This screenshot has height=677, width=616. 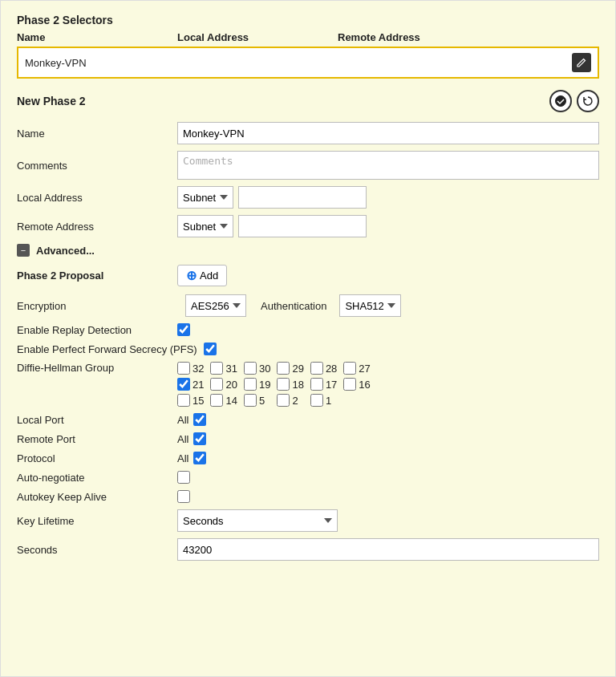 I want to click on dh-30-checkbox, so click(x=250, y=368).